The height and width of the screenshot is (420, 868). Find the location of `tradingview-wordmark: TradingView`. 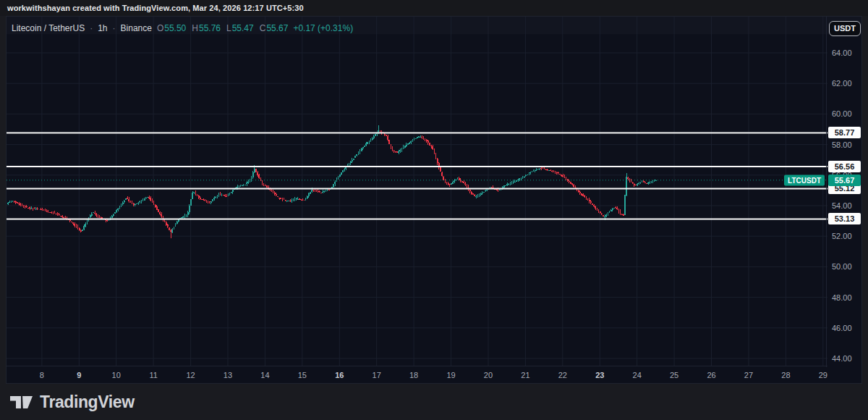

tradingview-wordmark: TradingView is located at coordinates (87, 403).